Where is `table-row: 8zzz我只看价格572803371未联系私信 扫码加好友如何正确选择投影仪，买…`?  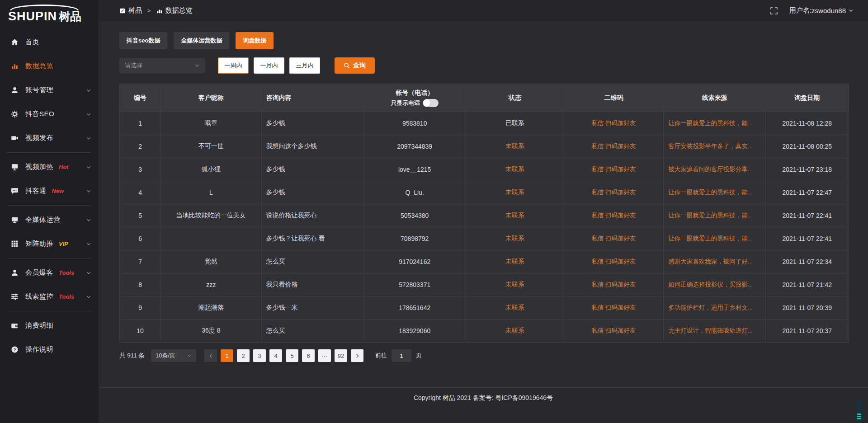
table-row: 8zzz我只看价格572803371未联系私信 扫码加好友如何正确选择投影仪，买… is located at coordinates (485, 285).